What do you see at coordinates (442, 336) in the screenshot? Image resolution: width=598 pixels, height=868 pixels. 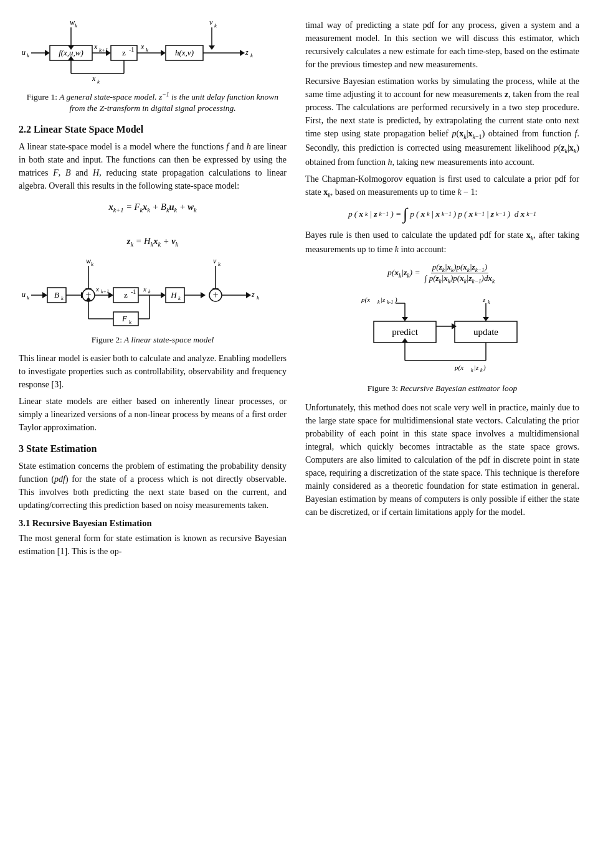 I see `figure3-container: p(x k |z k-1 ) z k predict` at bounding box center [442, 336].